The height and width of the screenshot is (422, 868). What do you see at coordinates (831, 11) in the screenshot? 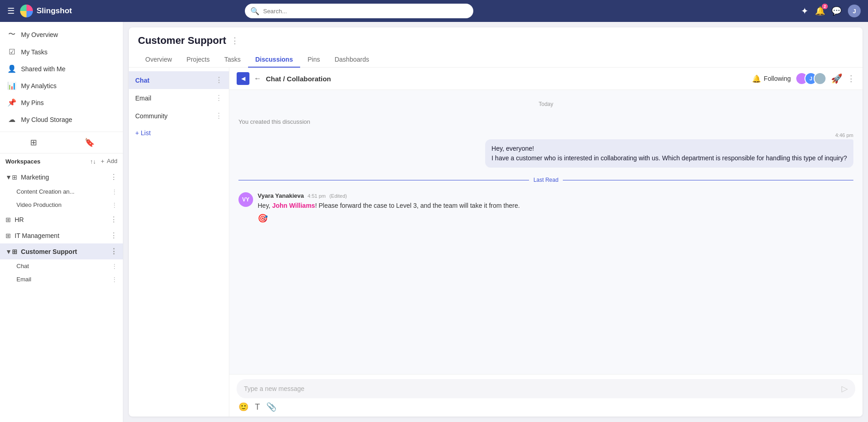
I see `topnav-right: ✦ 🔔 2 💬 J` at bounding box center [831, 11].